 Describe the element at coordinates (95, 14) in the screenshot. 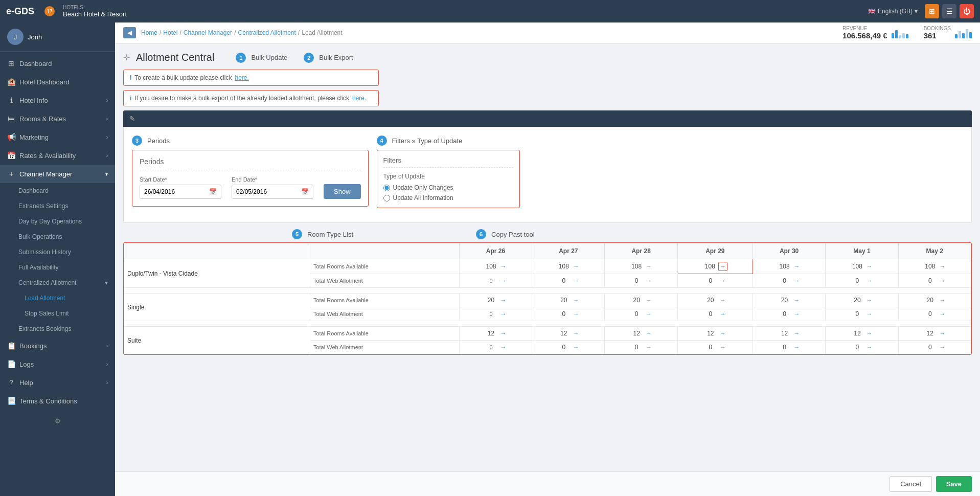

I see `hotel-name: Beach Hotel & Resort` at that location.